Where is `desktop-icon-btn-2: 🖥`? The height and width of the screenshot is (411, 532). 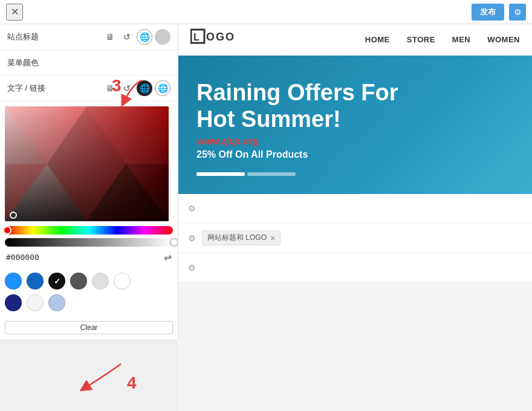 desktop-icon-btn-2: 🖥 is located at coordinates (110, 88).